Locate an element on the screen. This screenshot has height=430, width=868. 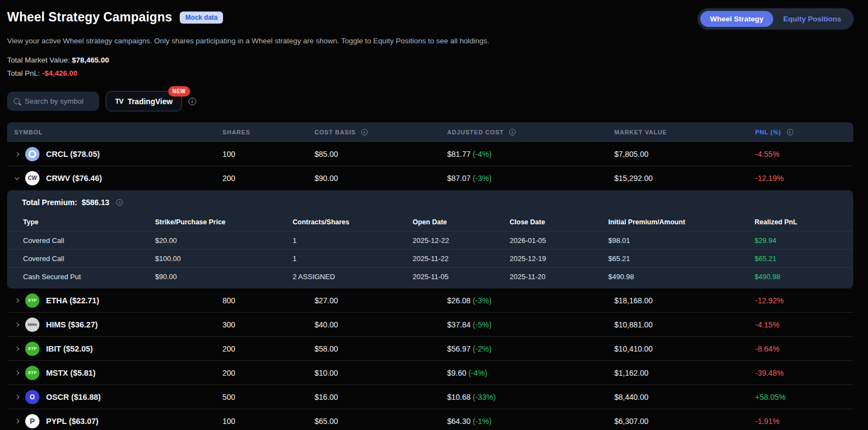
cost-basis-cell: $10.00 is located at coordinates (374, 373).